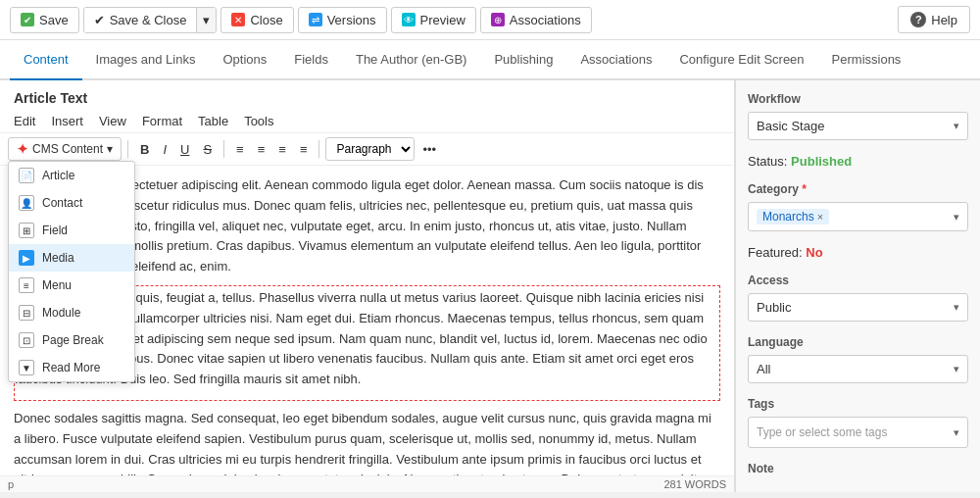 This screenshot has width=980, height=498. Describe the element at coordinates (100, 20) in the screenshot. I see `save-close-icon: ✔` at that location.